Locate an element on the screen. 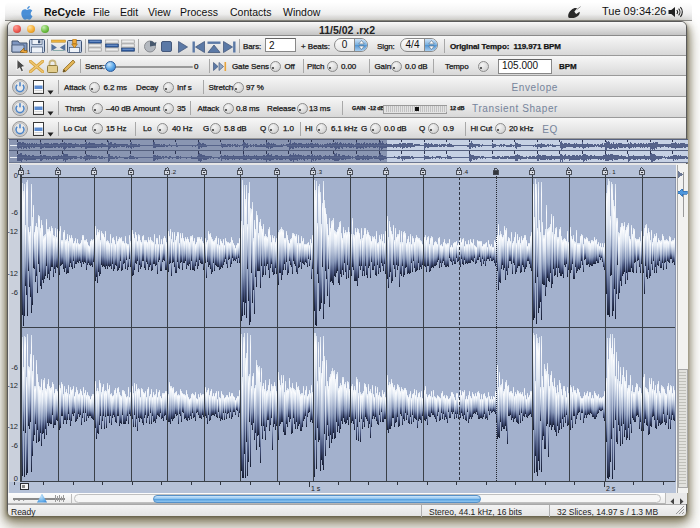 The image size is (700, 528). svg-text: .1 is located at coordinates (28, 172).